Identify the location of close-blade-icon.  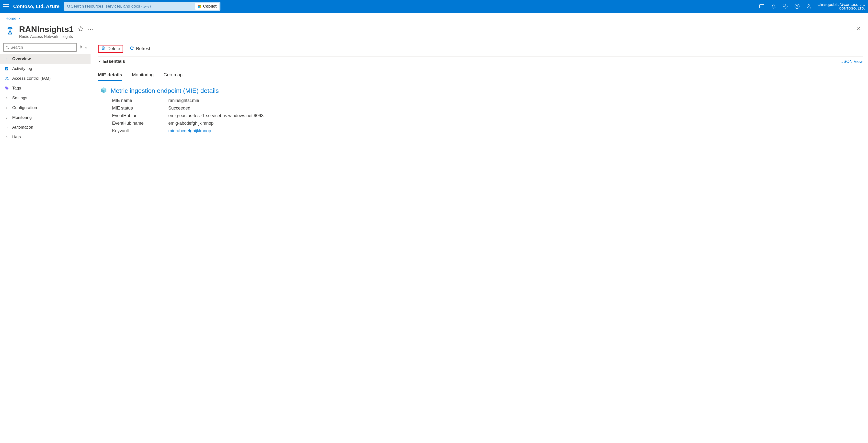
(859, 29).